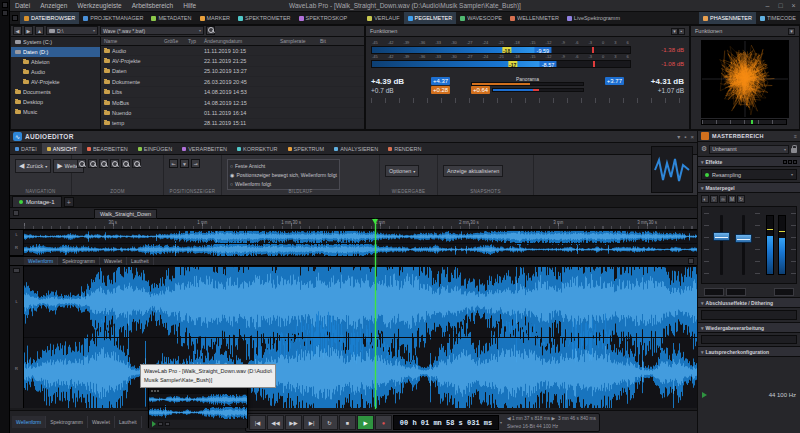 Image resolution: width=800 pixels, height=433 pixels. I want to click on fader-handle-right, so click(744, 238).